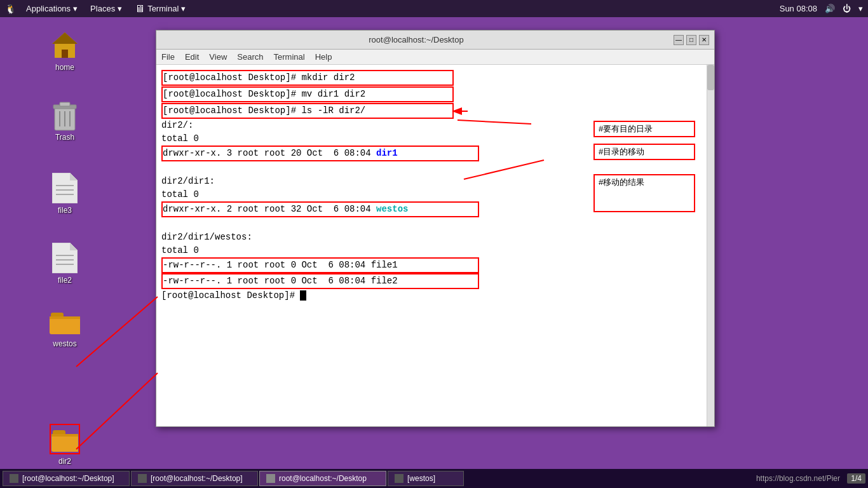 The width and height of the screenshot is (868, 488). Describe the element at coordinates (323, 478) in the screenshot. I see `taskbar-label-3: root@localhost:~/Desktop` at that location.